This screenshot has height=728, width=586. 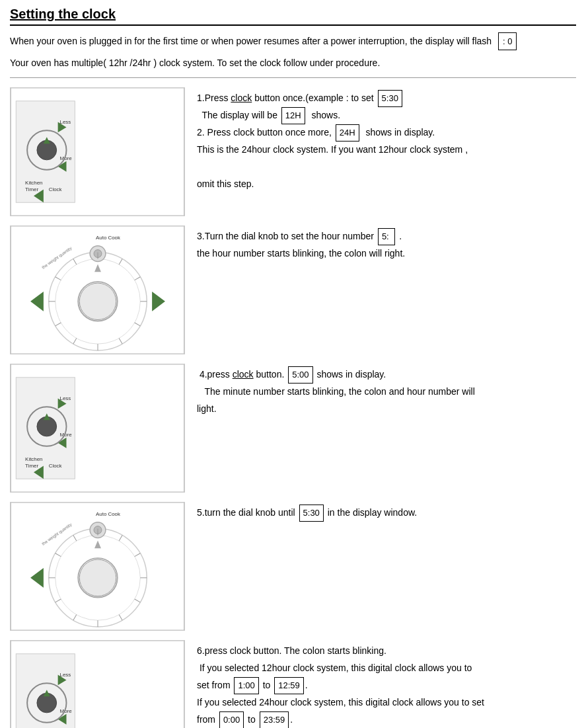 What do you see at coordinates (293, 41) in the screenshot?
I see `intro-paragraph-1: When your oven is plugged in for the fir…` at bounding box center [293, 41].